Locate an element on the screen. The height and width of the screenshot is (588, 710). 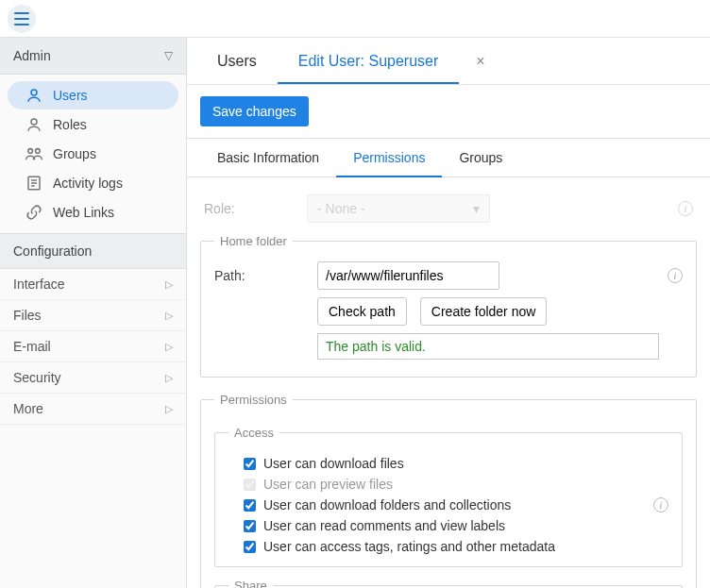
save-button: Save changes is located at coordinates (255, 111).